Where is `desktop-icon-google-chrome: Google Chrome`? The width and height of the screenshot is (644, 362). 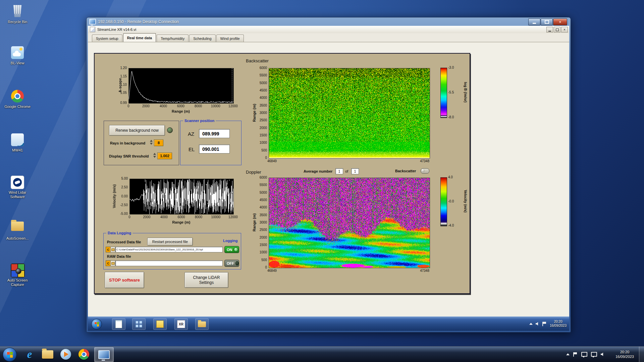
desktop-icon-google-chrome: Google Chrome is located at coordinates (17, 99).